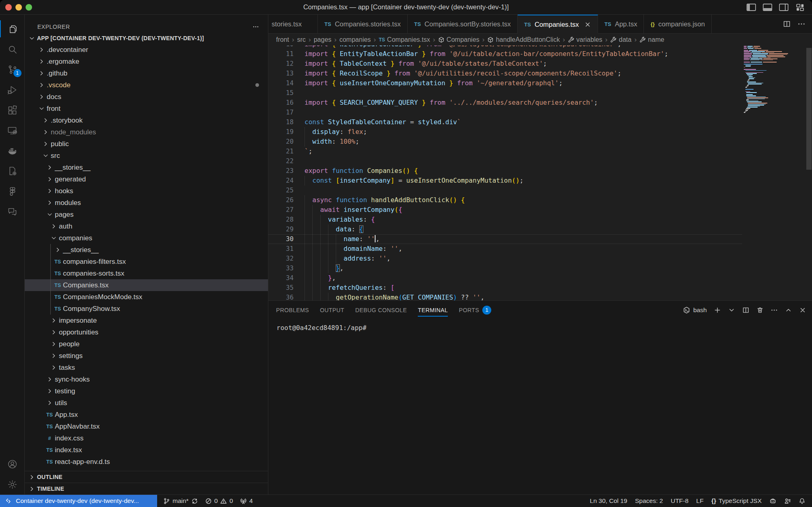 The width and height of the screenshot is (812, 507). I want to click on breadcrumb-companies: companies, so click(355, 40).